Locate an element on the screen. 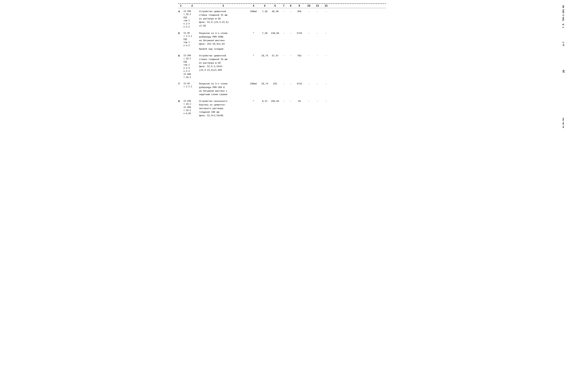  row-col9: 29 is located at coordinates (299, 101).